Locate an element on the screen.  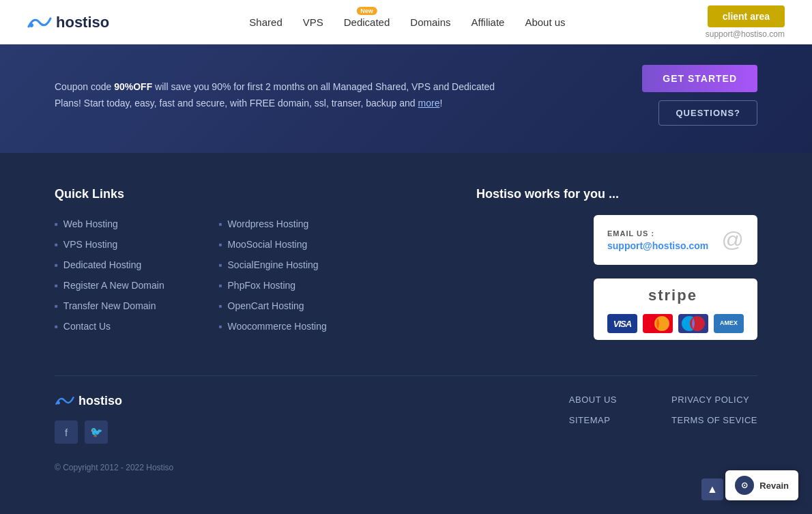
list-item: MooSocial Hosting is located at coordinates (273, 244).